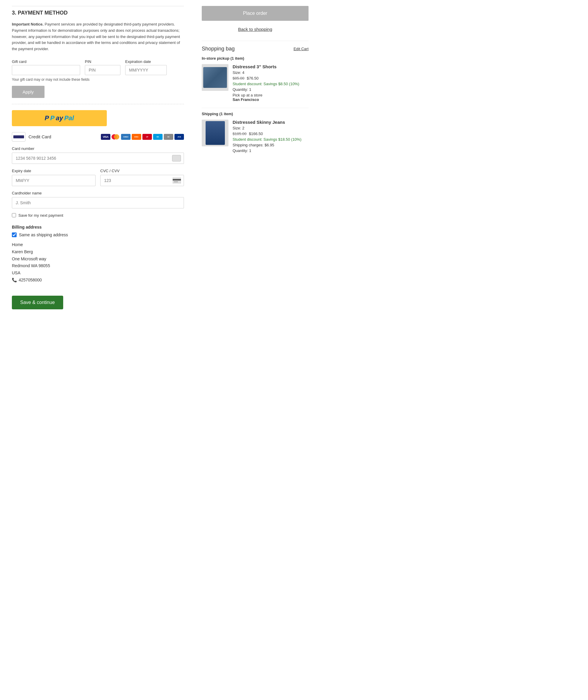 The width and height of the screenshot is (588, 700). Describe the element at coordinates (98, 245) in the screenshot. I see `address-type: Home` at that location.